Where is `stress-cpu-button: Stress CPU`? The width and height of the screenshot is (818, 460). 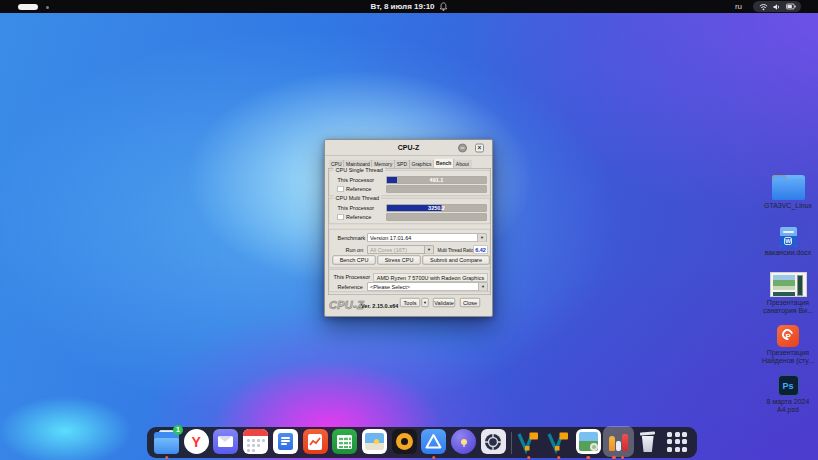 stress-cpu-button: Stress CPU is located at coordinates (400, 260).